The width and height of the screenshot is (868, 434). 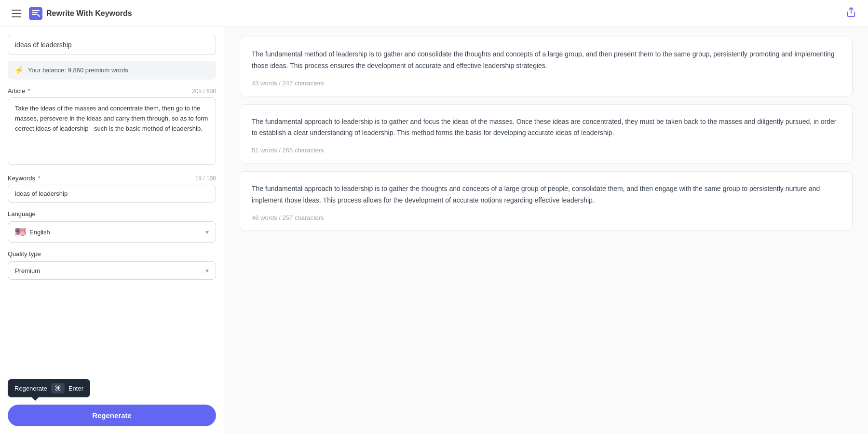 What do you see at coordinates (71, 14) in the screenshot?
I see `header-left: Rewrite With Keywords` at bounding box center [71, 14].